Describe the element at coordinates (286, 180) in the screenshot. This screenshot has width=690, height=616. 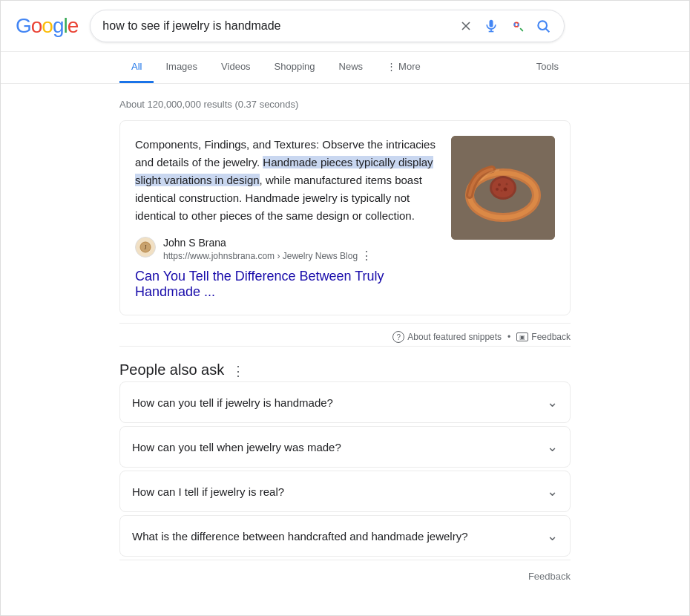
I see `snippet-text: Components, Findings, and Textures: Obse…` at that location.